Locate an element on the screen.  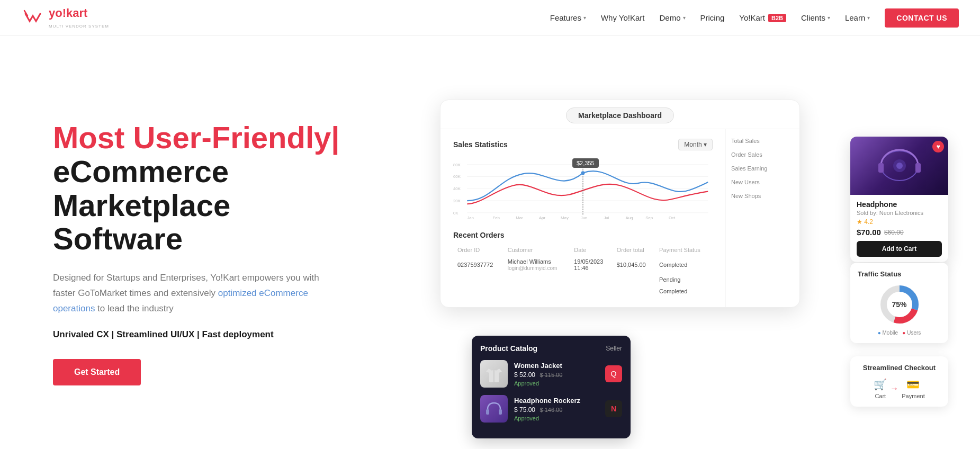
headphone-product-name: Headphone is located at coordinates (899, 204).